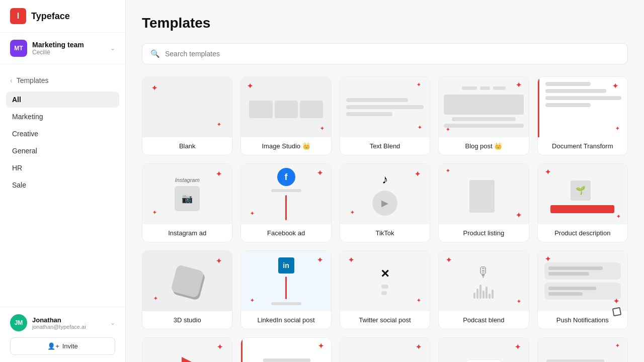  I want to click on app-logo-icon: I, so click(18, 16).